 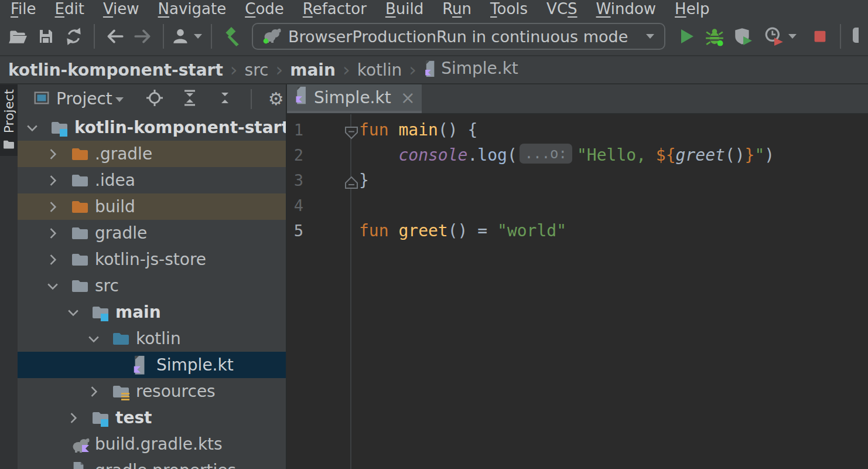 What do you see at coordinates (152, 154) in the screenshot?
I see `tree-item--gradle: .gradle` at bounding box center [152, 154].